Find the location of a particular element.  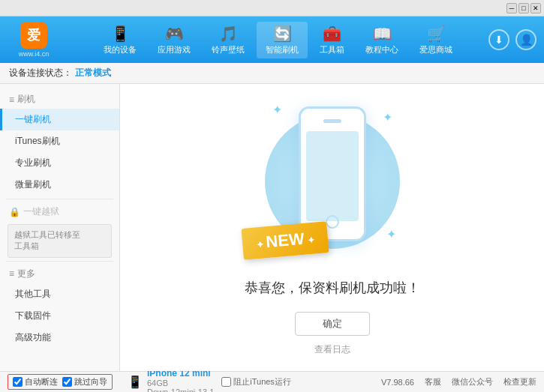

nav-toolbox: 🧰 工具箱 is located at coordinates (332, 40).